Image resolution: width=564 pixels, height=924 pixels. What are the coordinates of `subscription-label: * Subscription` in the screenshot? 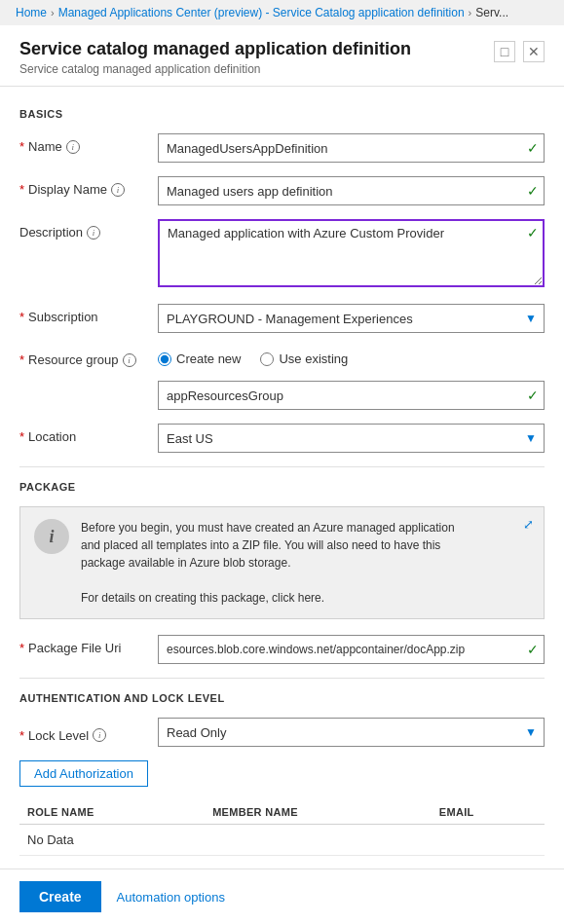 It's located at (83, 314).